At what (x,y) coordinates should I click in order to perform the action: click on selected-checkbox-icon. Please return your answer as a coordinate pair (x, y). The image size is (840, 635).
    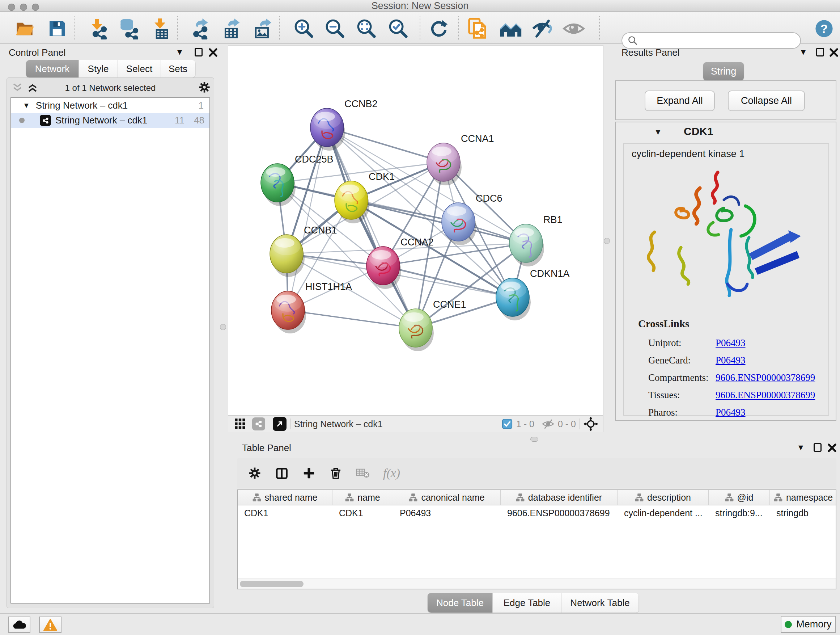
    Looking at the image, I should click on (507, 424).